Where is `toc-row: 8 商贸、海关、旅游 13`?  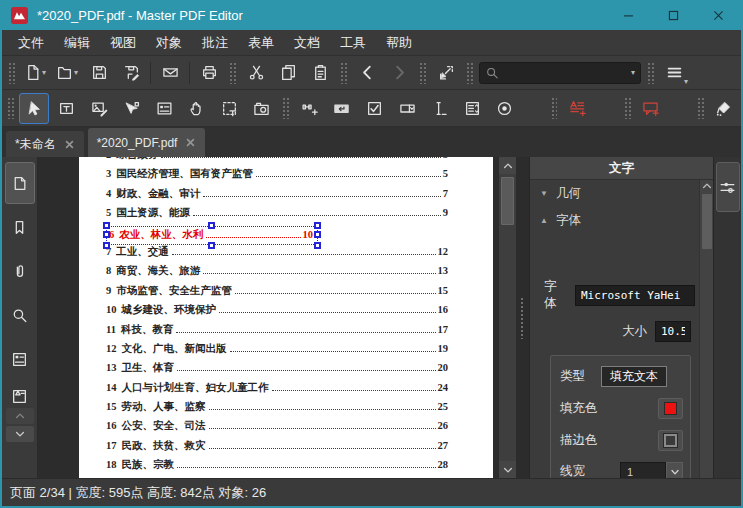 toc-row: 8 商贸、海关、旅游 13 is located at coordinates (277, 274).